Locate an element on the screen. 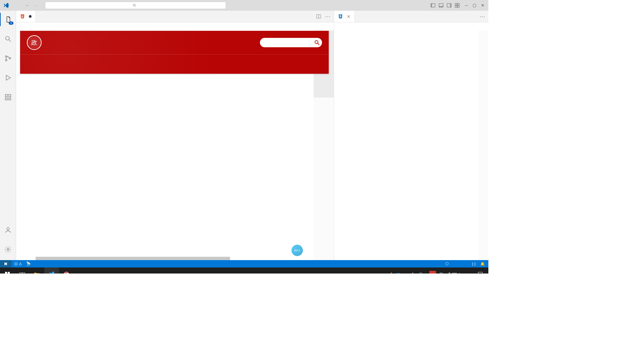 The image size is (644, 362). vscode-logo-icon is located at coordinates (6, 5).